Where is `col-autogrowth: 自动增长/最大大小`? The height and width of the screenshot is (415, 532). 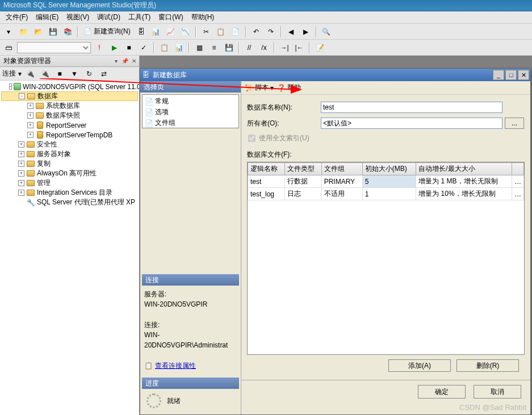 col-autogrowth: 自动增长/最大大小 is located at coordinates (464, 169).